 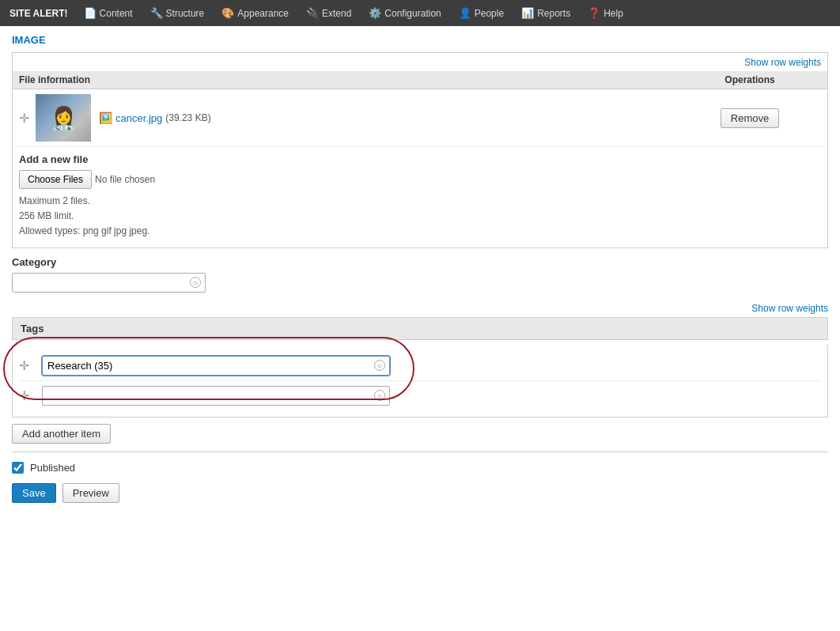 What do you see at coordinates (255, 13) in the screenshot?
I see `nav-appearance: 🎨 Appearance` at bounding box center [255, 13].